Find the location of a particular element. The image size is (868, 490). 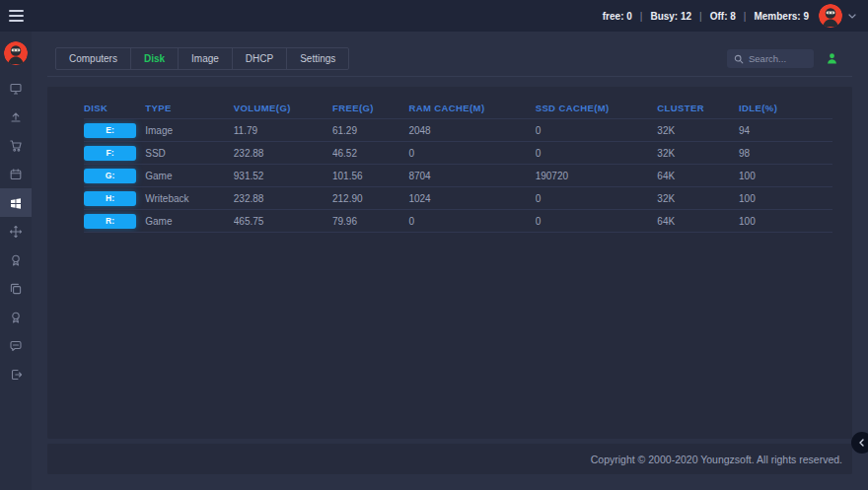

sidebar-item-messages is located at coordinates (16, 345).